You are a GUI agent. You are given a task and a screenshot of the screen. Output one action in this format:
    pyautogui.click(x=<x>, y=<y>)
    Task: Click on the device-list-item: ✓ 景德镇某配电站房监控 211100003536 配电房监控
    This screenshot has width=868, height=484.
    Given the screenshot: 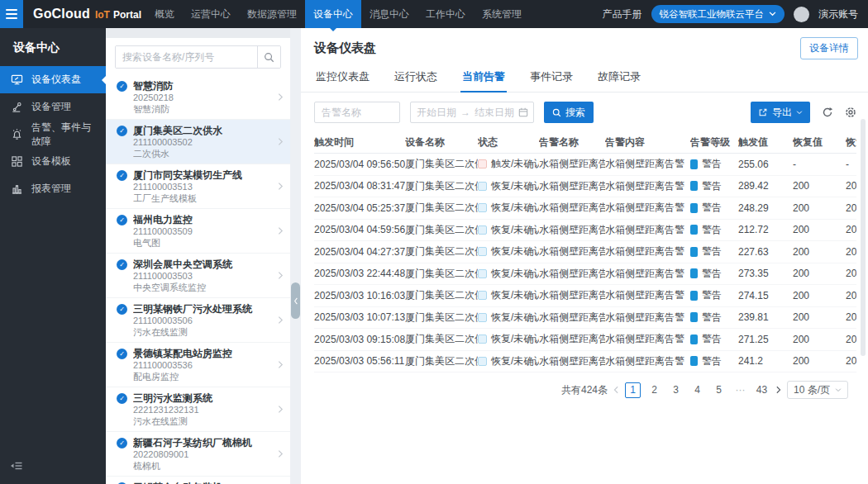 What is the action you would take?
    pyautogui.click(x=198, y=365)
    